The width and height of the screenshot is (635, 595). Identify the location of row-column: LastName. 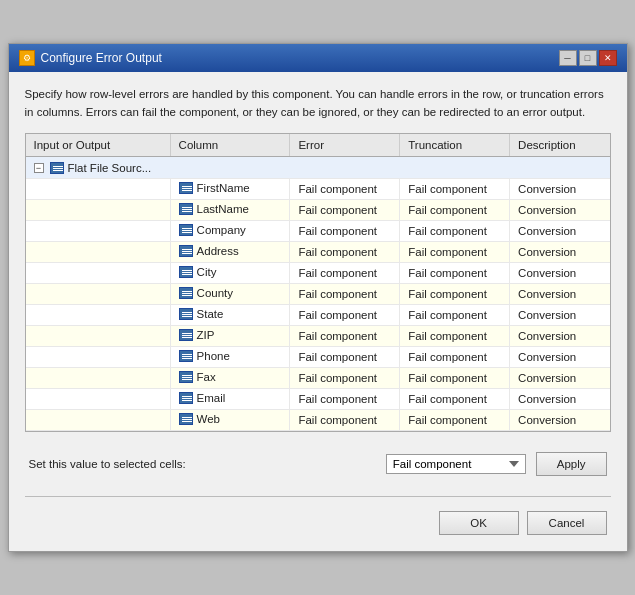
(230, 210).